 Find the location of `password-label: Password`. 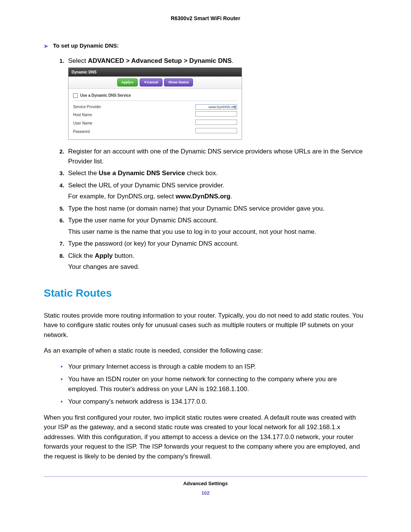

password-label: Password is located at coordinates (106, 131).